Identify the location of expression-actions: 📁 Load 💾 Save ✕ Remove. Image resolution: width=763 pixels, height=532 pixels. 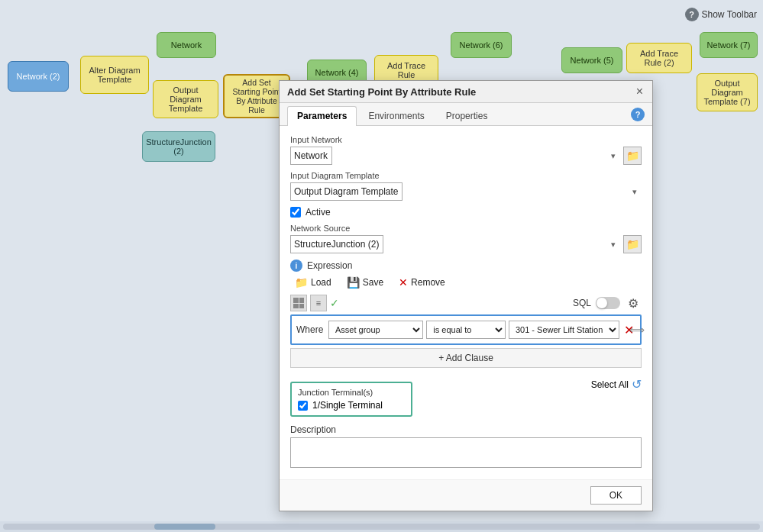
(467, 282).